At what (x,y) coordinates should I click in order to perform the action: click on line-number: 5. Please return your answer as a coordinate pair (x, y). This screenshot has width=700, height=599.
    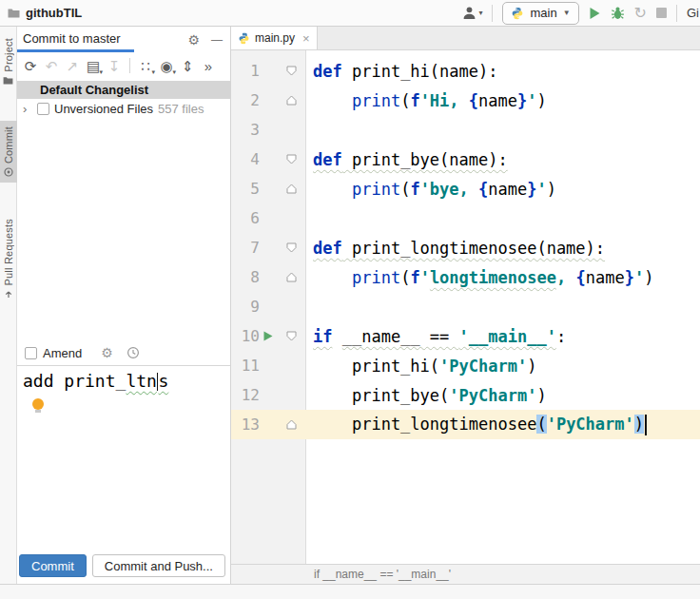
    Looking at the image, I should click on (245, 188).